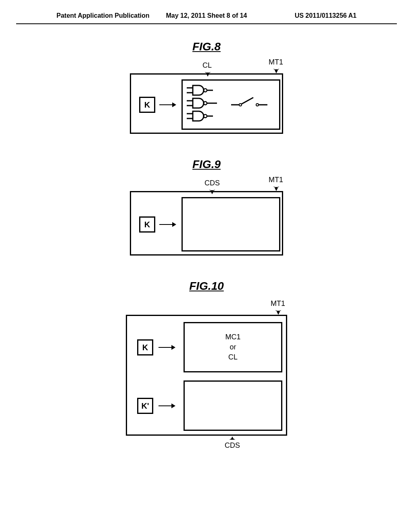  Describe the element at coordinates (167, 347) in the screenshot. I see `fig10-arrow-top` at that location.